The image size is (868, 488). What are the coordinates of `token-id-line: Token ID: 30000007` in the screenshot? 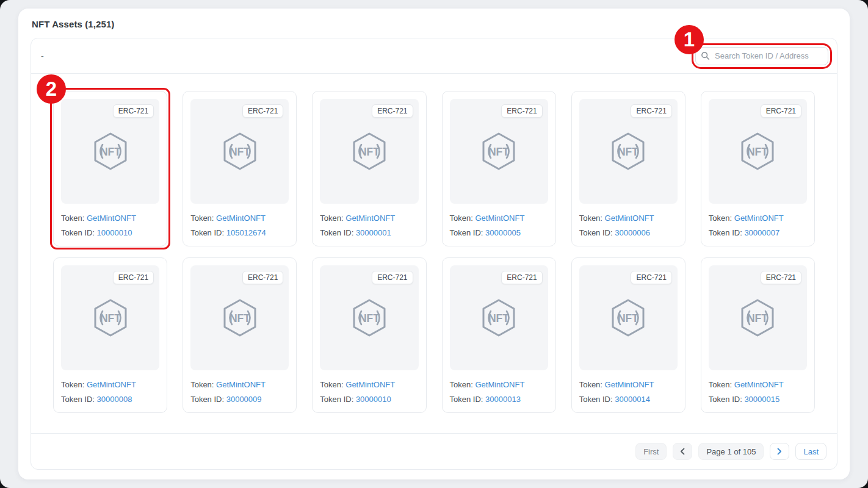 It's located at (758, 233).